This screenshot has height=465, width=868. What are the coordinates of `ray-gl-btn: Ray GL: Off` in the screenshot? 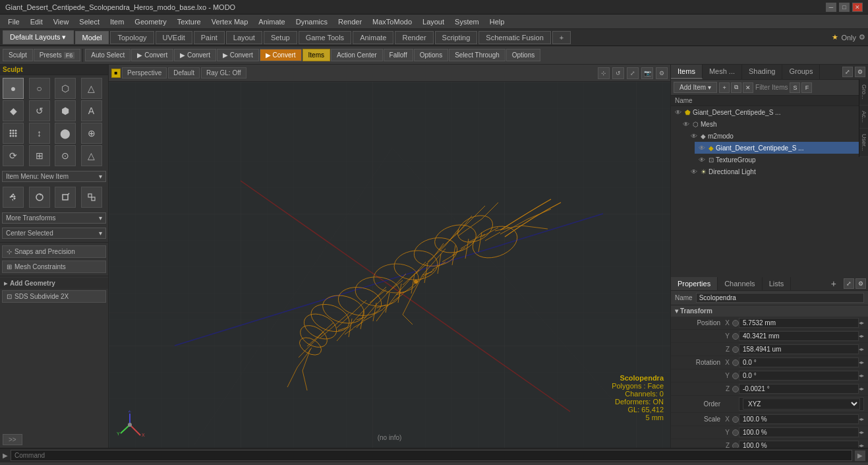 It's located at (224, 73).